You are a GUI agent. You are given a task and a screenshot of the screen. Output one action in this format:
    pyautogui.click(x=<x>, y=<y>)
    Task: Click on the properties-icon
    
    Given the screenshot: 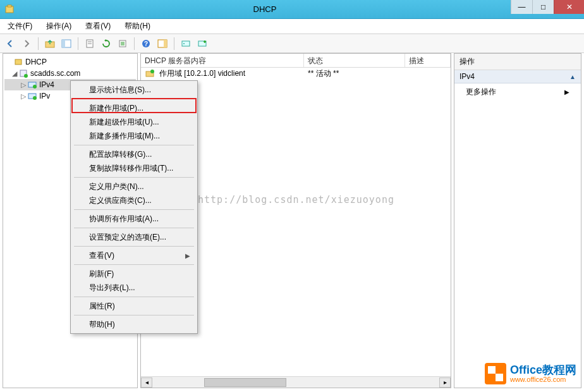 What is the action you would take?
    pyautogui.click(x=90, y=44)
    